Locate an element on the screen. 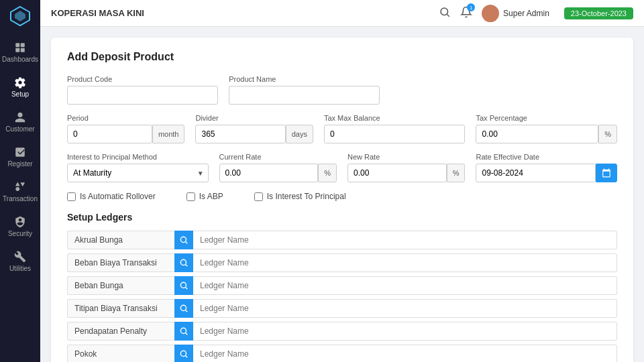 The image size is (644, 362). product-name-group: Product Name is located at coordinates (305, 90).